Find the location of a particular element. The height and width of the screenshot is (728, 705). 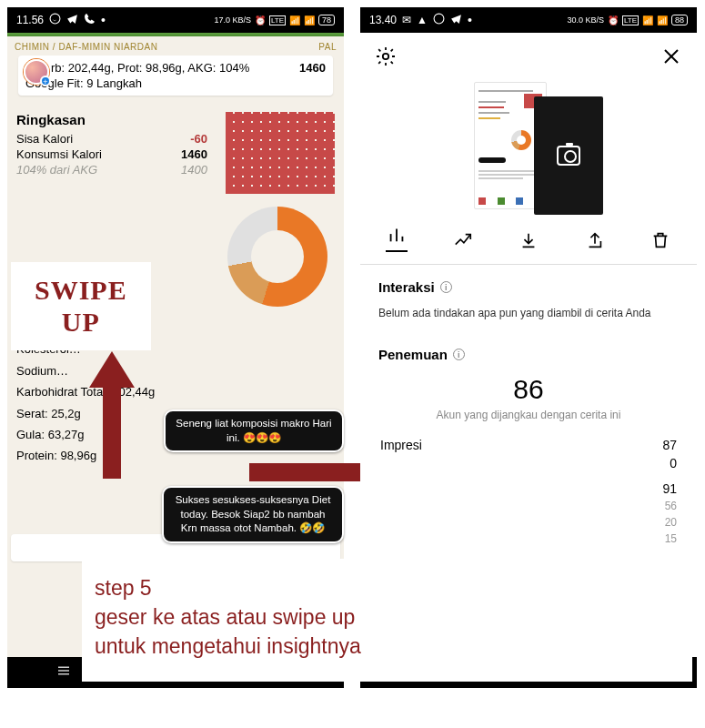

settings-gear-icon is located at coordinates (386, 58).